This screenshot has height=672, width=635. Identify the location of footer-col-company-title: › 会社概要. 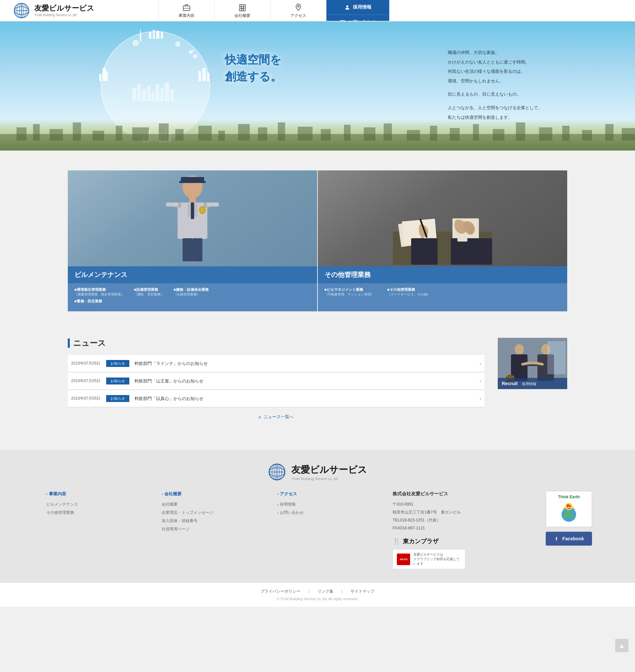
(213, 494).